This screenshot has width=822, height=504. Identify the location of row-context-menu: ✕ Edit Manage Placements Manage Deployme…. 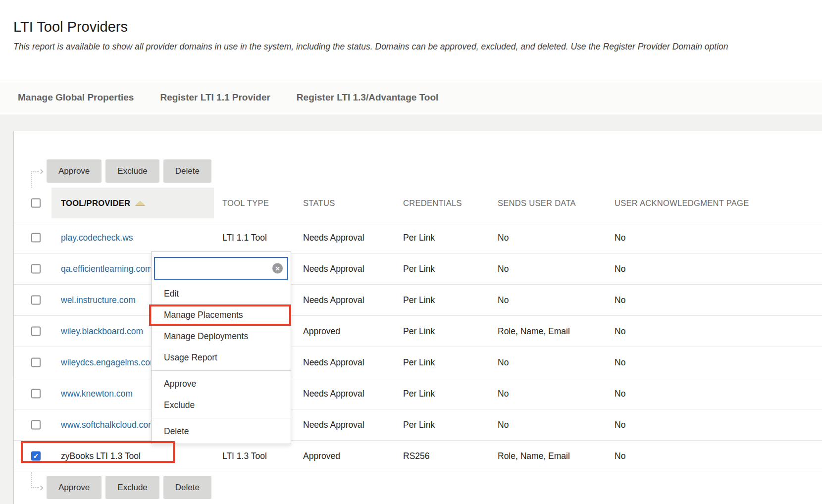
(221, 348).